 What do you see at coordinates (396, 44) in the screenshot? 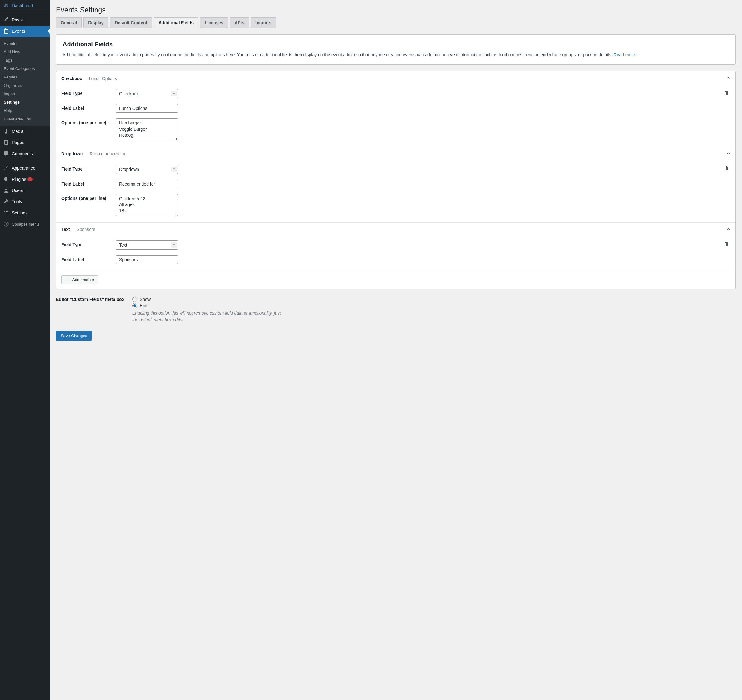
I see `intro-title: Additional Fields` at bounding box center [396, 44].